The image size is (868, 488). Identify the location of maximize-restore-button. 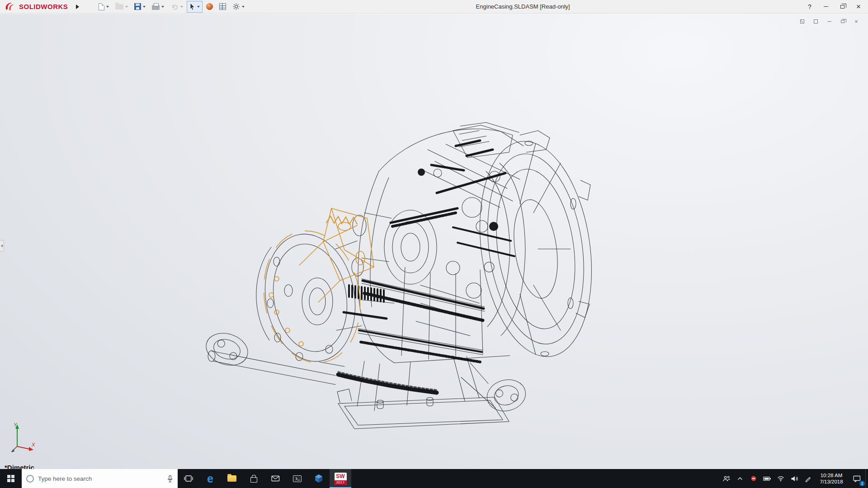
(842, 7).